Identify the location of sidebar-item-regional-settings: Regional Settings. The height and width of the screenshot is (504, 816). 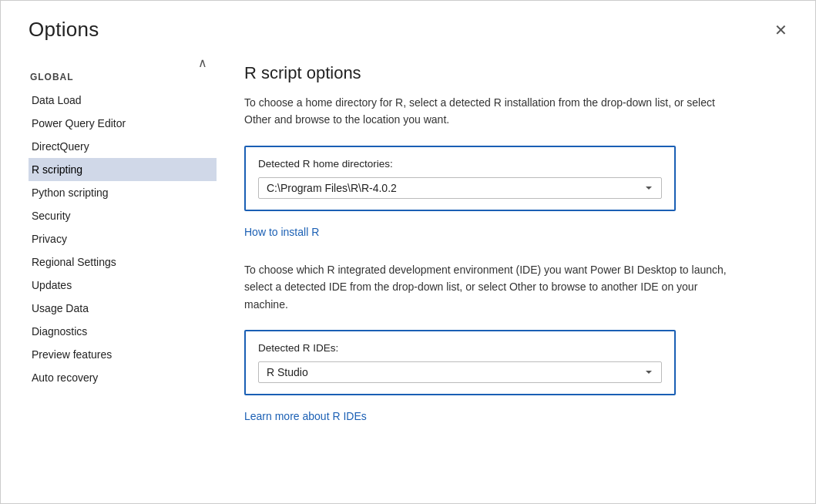
(123, 262).